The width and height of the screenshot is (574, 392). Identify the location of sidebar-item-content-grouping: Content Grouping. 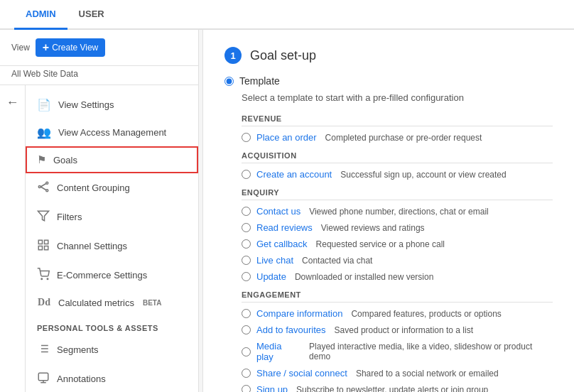
(112, 187).